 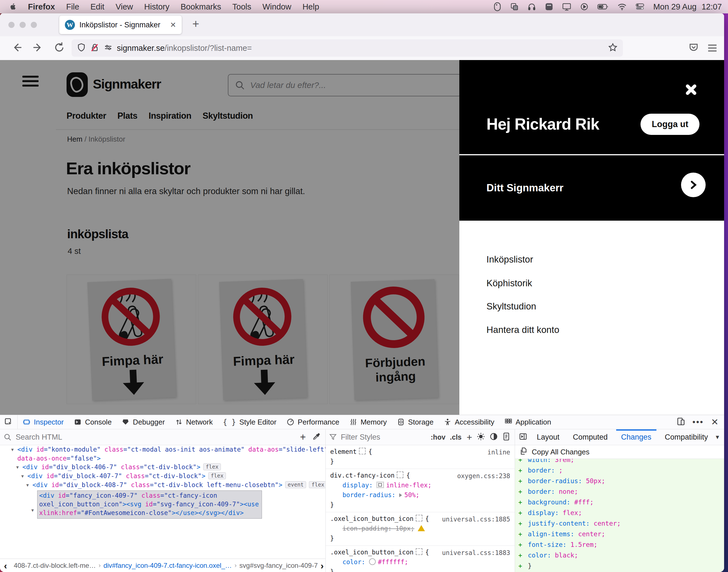 What do you see at coordinates (613, 48) in the screenshot?
I see `bookmark-star-icon` at bounding box center [613, 48].